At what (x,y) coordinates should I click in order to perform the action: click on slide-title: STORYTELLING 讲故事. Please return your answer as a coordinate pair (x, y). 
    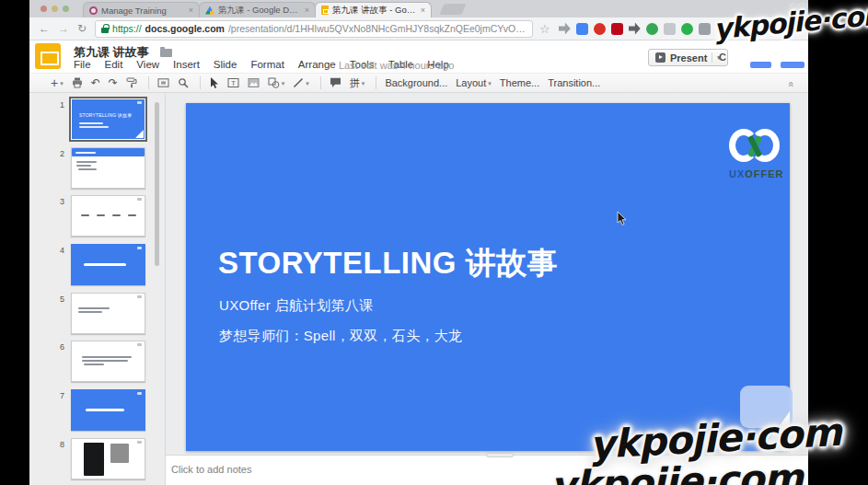
    Looking at the image, I should click on (388, 263).